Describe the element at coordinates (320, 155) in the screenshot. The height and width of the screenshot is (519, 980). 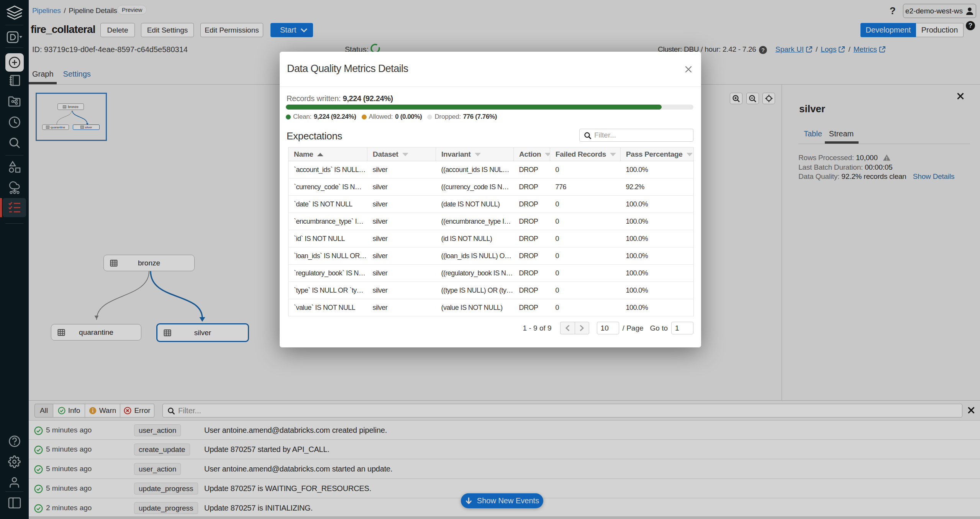
I see `sort-asc-icon` at that location.